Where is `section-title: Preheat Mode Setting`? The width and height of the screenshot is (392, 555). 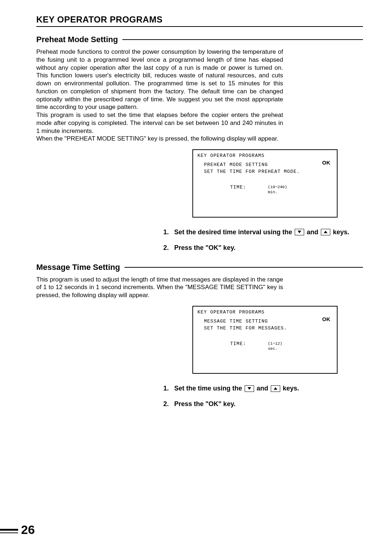 section-title: Preheat Mode Setting is located at coordinates (79, 40).